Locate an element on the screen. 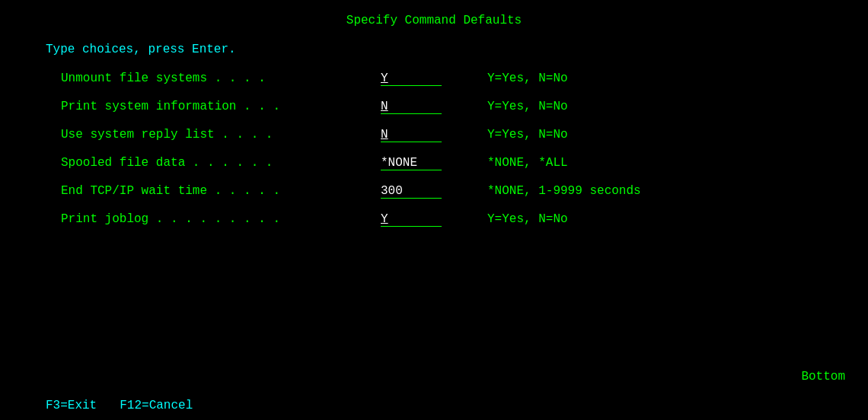 The height and width of the screenshot is (420, 868). field-row-1: Print system information . . .NY=Yes, N=… is located at coordinates (434, 107).